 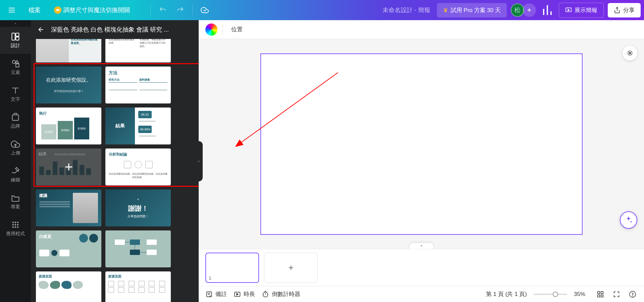 What do you see at coordinates (15, 40) in the screenshot?
I see `sidebar-item-design: 設計` at bounding box center [15, 40].